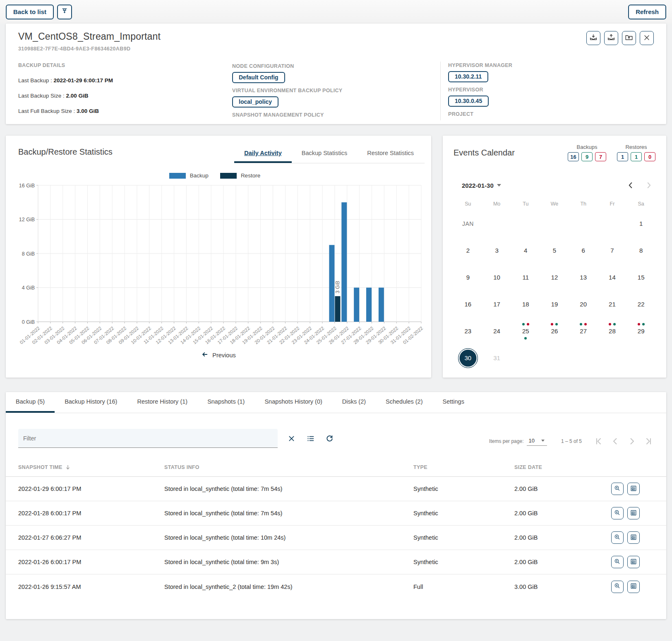 The width and height of the screenshot is (672, 641). What do you see at coordinates (354, 402) in the screenshot?
I see `tab-disks-2: Disks (2)` at bounding box center [354, 402].